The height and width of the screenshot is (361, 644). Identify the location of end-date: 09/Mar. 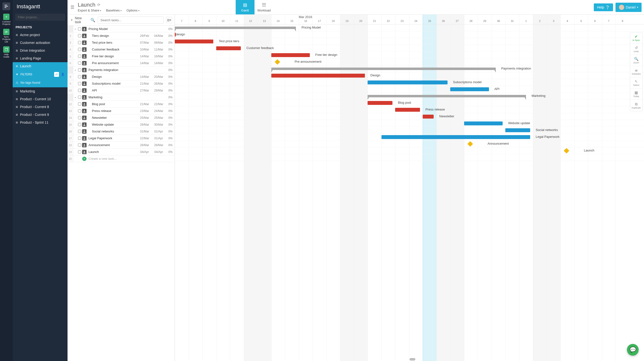
(158, 43).